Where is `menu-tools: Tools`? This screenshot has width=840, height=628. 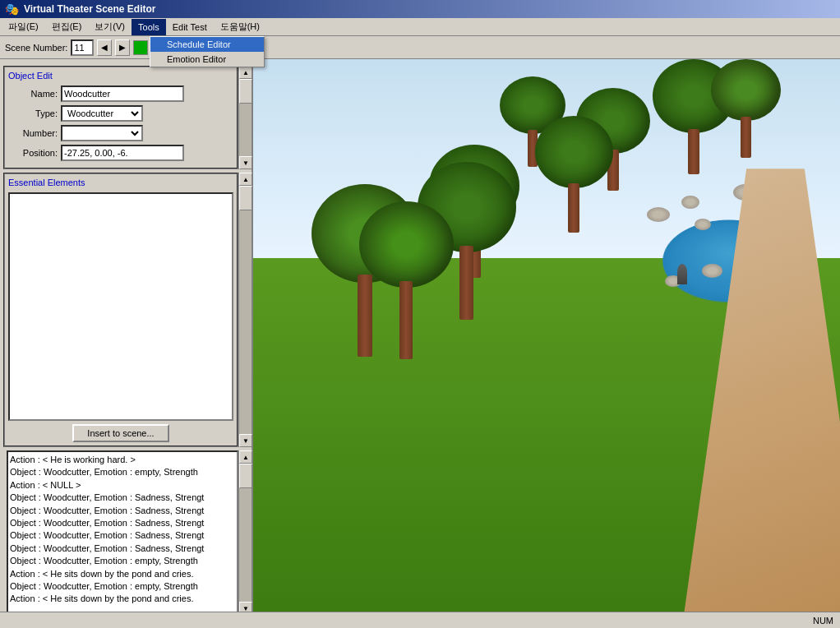
menu-tools: Tools is located at coordinates (149, 27).